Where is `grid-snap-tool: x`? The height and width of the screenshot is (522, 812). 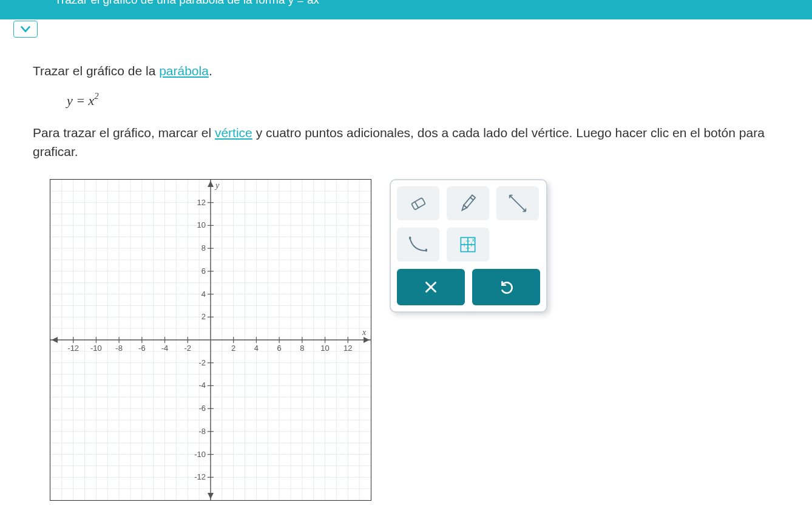
grid-snap-tool: x is located at coordinates (468, 245).